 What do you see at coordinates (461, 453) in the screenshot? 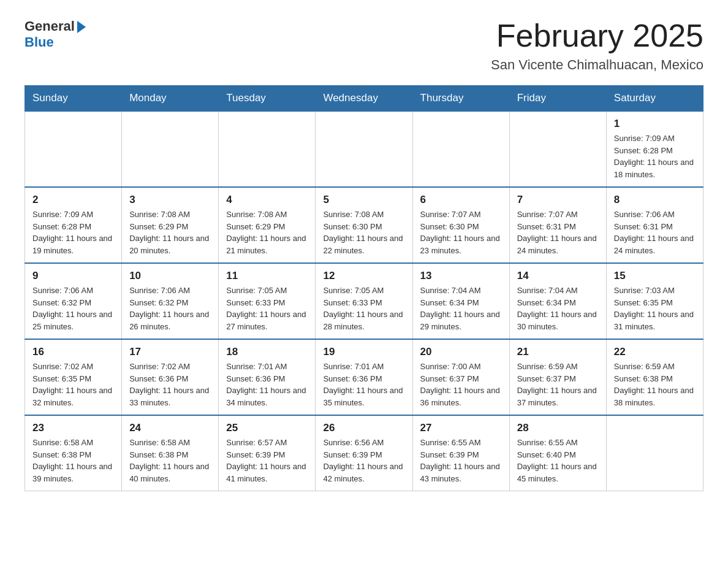
I see `calendar-cell: 27Sunrise: 6:55 AM Sunset: 6:39 PM Dayli…` at bounding box center [461, 453].